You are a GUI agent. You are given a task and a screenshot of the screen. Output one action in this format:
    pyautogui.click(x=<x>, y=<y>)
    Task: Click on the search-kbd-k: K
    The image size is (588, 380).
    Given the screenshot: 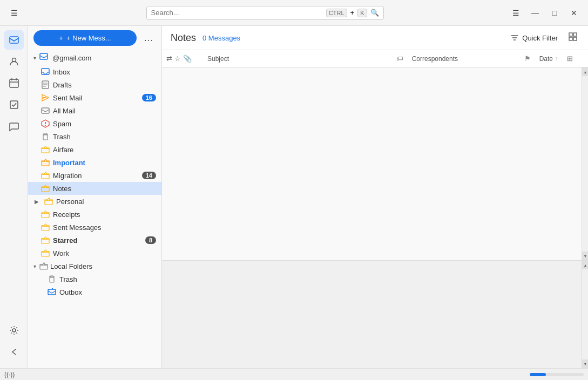 What is the action you would take?
    pyautogui.click(x=362, y=13)
    